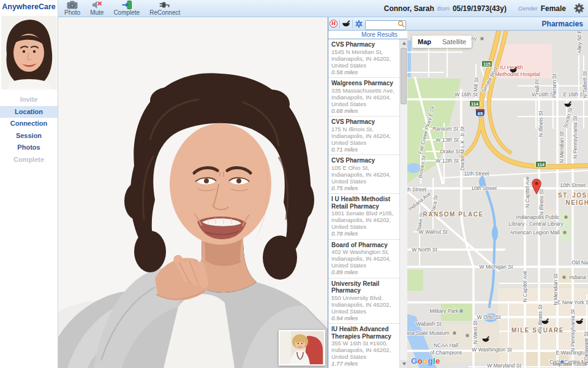 The height and width of the screenshot is (368, 588). What do you see at coordinates (365, 97) in the screenshot?
I see `result-address: 335 Massachusetts Ave, Indianapolis, IN …` at bounding box center [365, 97].